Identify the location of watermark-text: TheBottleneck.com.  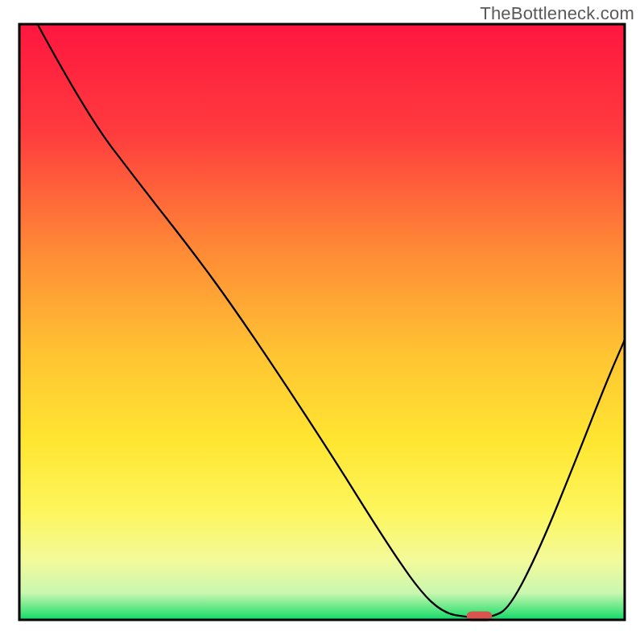
(557, 14).